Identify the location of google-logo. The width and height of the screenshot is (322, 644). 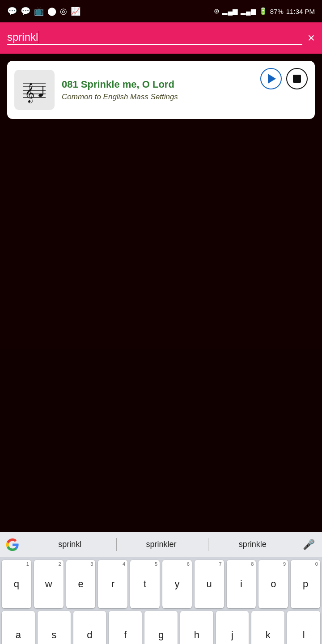
(13, 545).